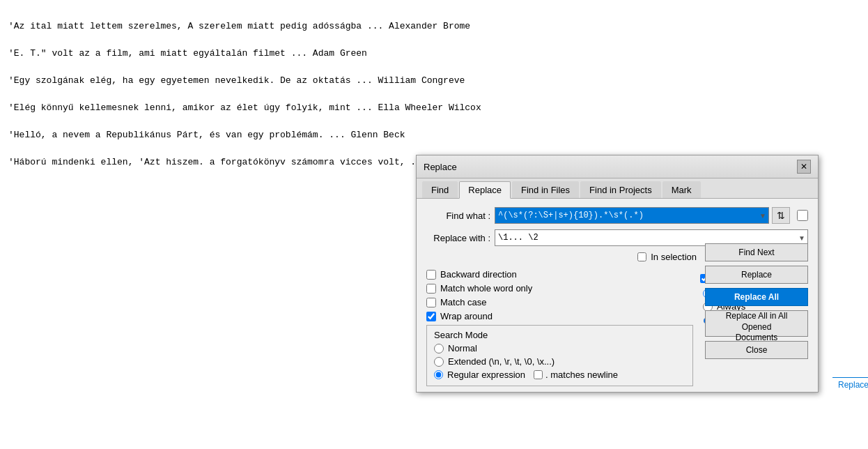  Describe the element at coordinates (434, 81) in the screenshot. I see `editor-line-3: 'Egy szolgának elég, ha egy egyetemen ne…` at that location.